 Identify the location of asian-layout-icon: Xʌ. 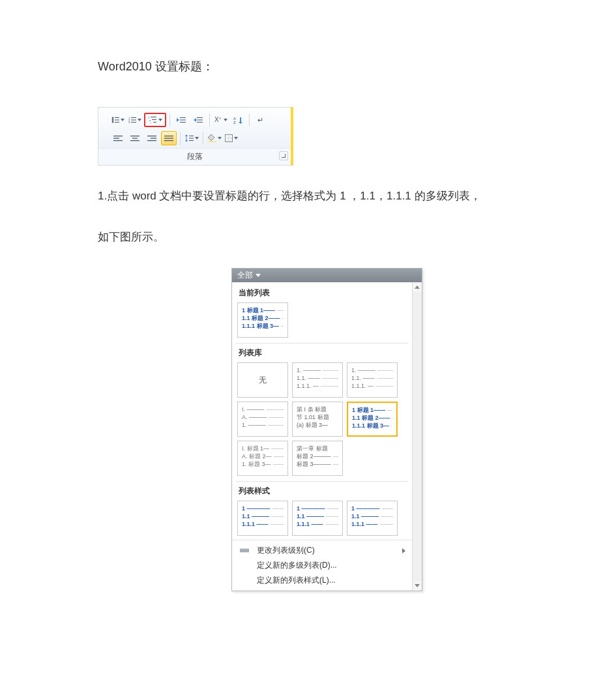
(221, 120).